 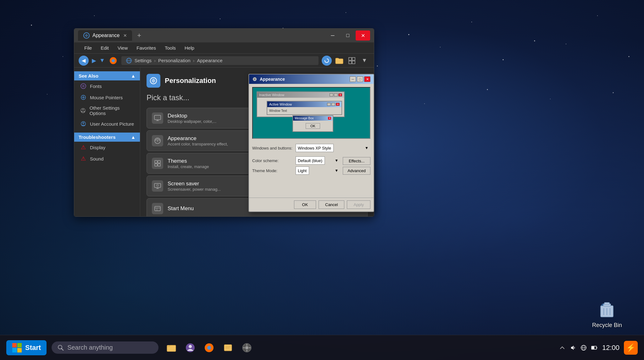 What do you see at coordinates (333, 35) in the screenshot?
I see `minimize-button: ─` at bounding box center [333, 35].